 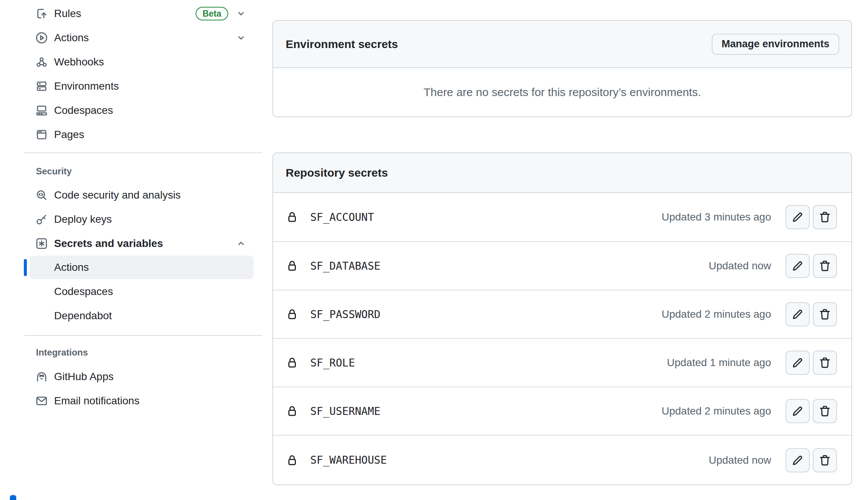 I want to click on rules-icon, so click(x=42, y=14).